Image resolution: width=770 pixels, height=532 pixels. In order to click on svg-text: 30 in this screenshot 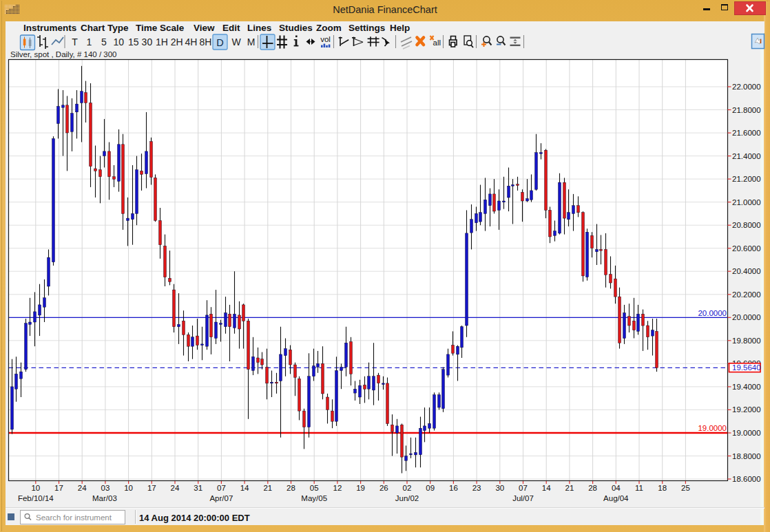, I will do `click(500, 488)`.